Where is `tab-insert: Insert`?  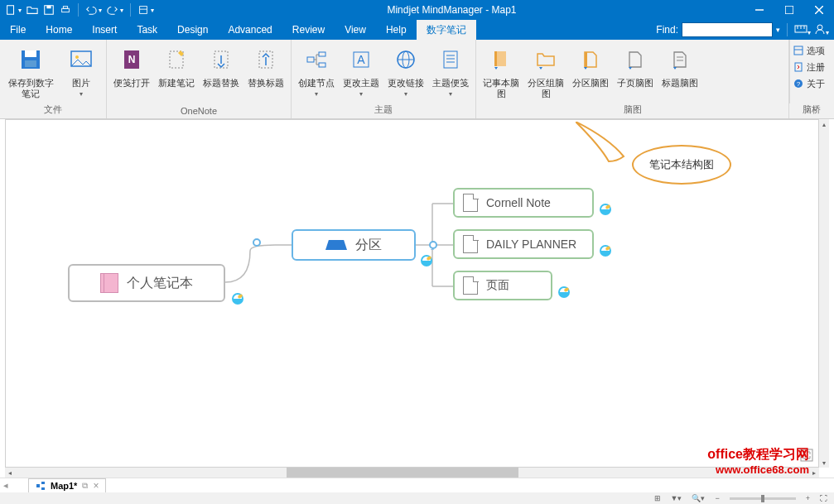
tab-insert: Insert is located at coordinates (104, 30).